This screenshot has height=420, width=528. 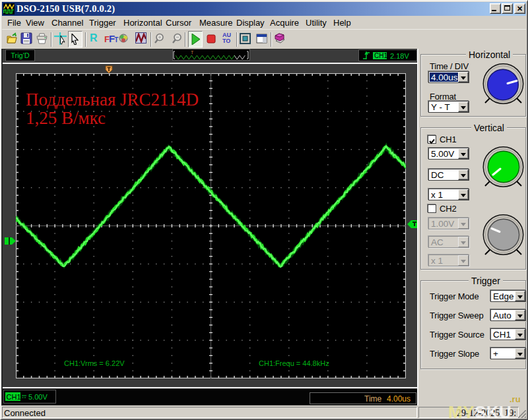 I want to click on svg-text: 2.18V, so click(x=400, y=56).